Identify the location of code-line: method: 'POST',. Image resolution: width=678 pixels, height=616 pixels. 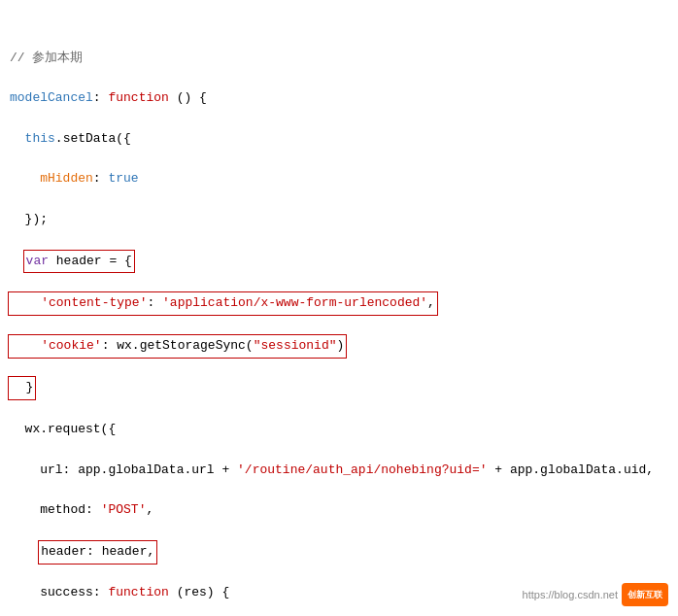
(339, 511).